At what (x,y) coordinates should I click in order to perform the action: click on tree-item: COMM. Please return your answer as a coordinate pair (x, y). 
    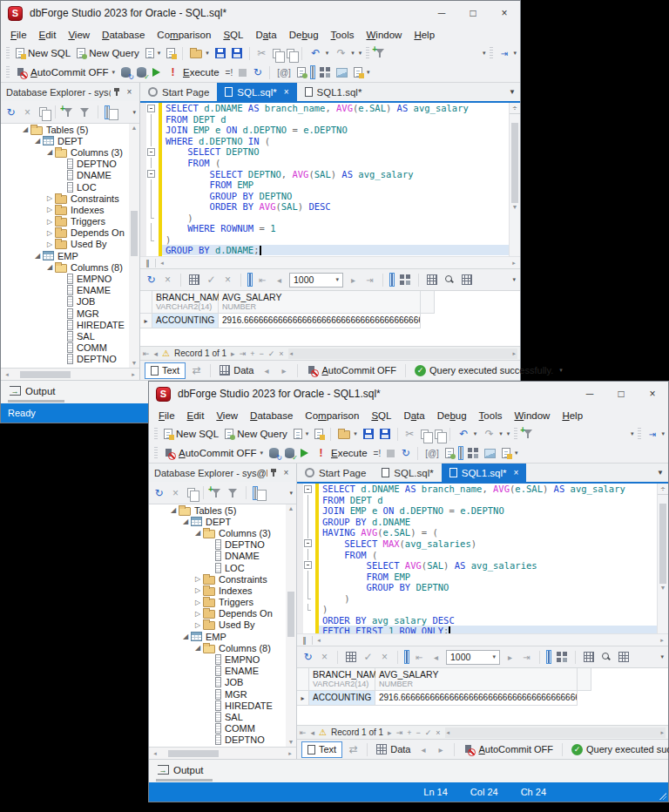
    Looking at the image, I should click on (223, 728).